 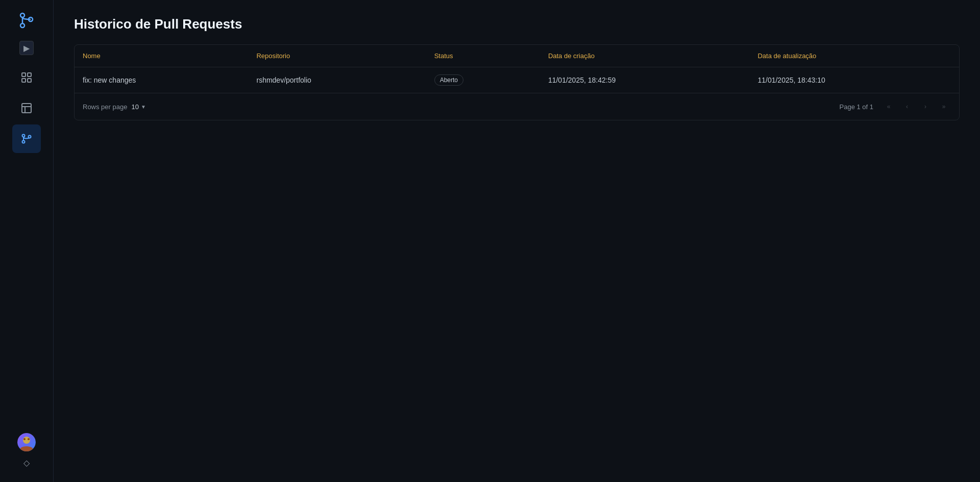 I want to click on pagination-bar: Rows per page 10 ▼ Page 1 of 1 « ‹ › », so click(x=517, y=106).